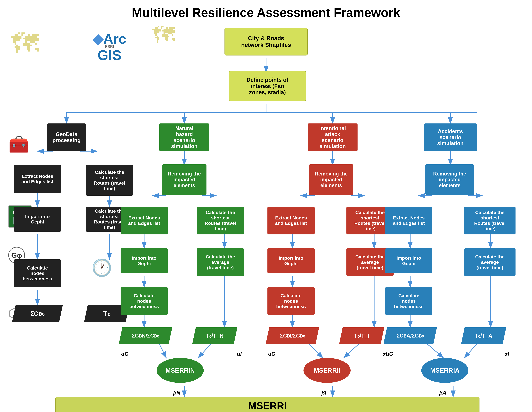  Describe the element at coordinates (410, 336) in the screenshot. I see `sum-cba-diamond: ΣCʙA/ΣCʙ₀` at that location.